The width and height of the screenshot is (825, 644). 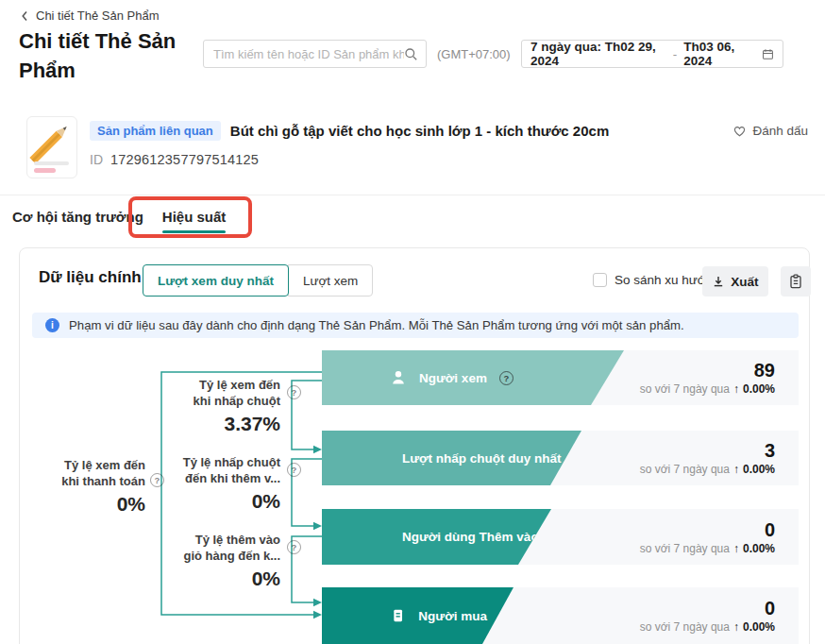 I want to click on date-range-end: Th03 06, 2024, so click(x=719, y=54).